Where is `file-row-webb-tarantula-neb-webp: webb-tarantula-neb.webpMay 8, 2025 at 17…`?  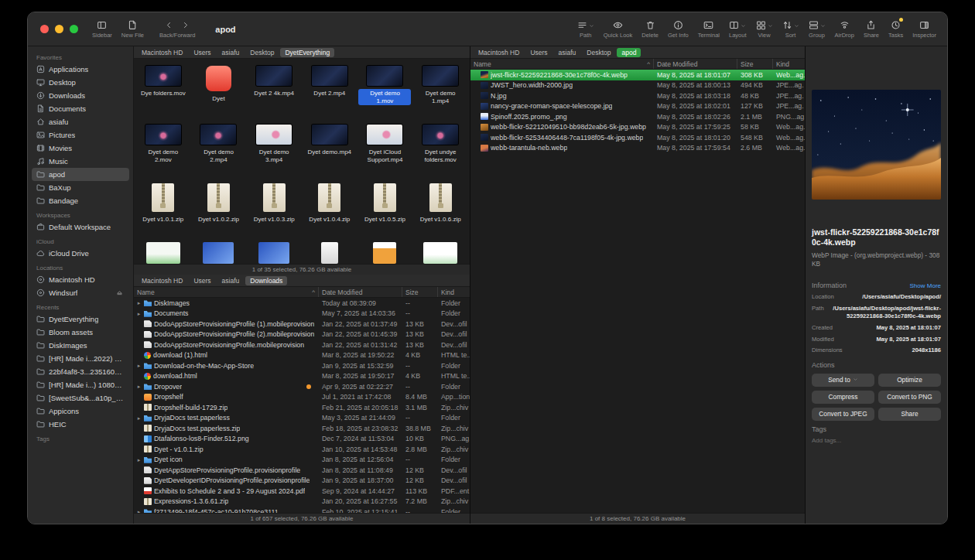
file-row-webb-tarantula-neb-webp: webb-tarantula-neb.webpMay 8, 2025 at 17… is located at coordinates (638, 149).